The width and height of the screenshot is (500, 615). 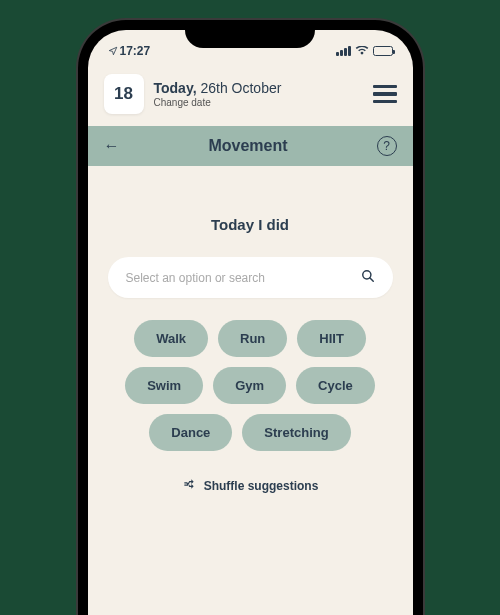 What do you see at coordinates (250, 386) in the screenshot?
I see `suggestion-chips: Walk Run HIIT Swim Gym Cycle Dance Stret…` at bounding box center [250, 386].